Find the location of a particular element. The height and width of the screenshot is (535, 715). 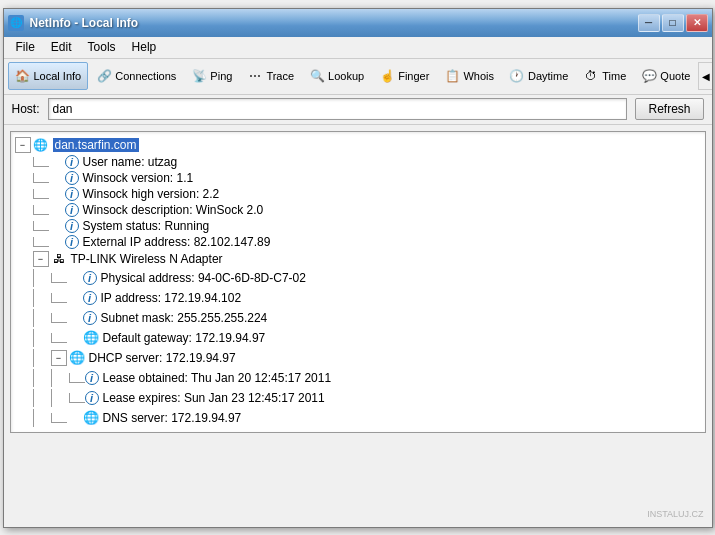

dhcp-expander: − is located at coordinates (59, 358).